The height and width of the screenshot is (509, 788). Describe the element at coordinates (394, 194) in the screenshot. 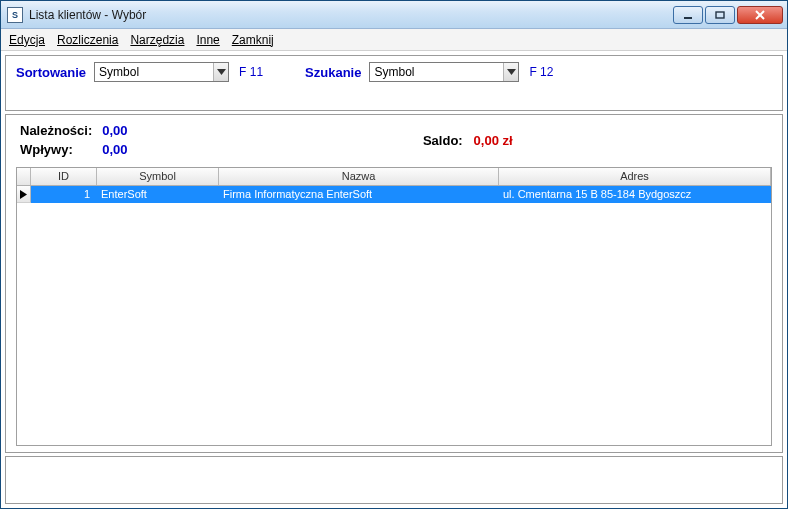

I see `table-row: 1 EnterSoft Firma Informatyczna EnterSof…` at that location.